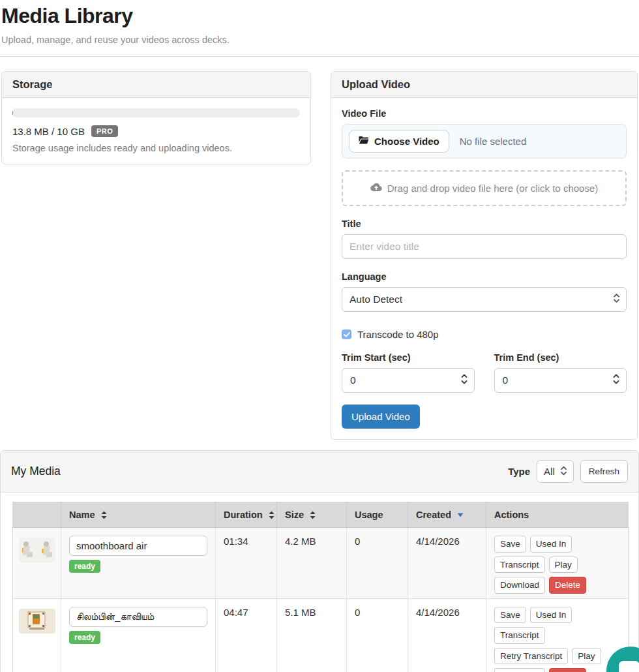  Describe the element at coordinates (37, 515) in the screenshot. I see `thumbnail-column-header` at that location.